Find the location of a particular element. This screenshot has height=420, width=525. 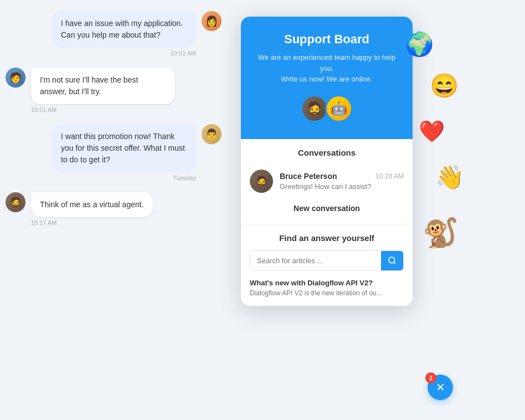

widget-avatars: 🧔 🤖 is located at coordinates (327, 109).